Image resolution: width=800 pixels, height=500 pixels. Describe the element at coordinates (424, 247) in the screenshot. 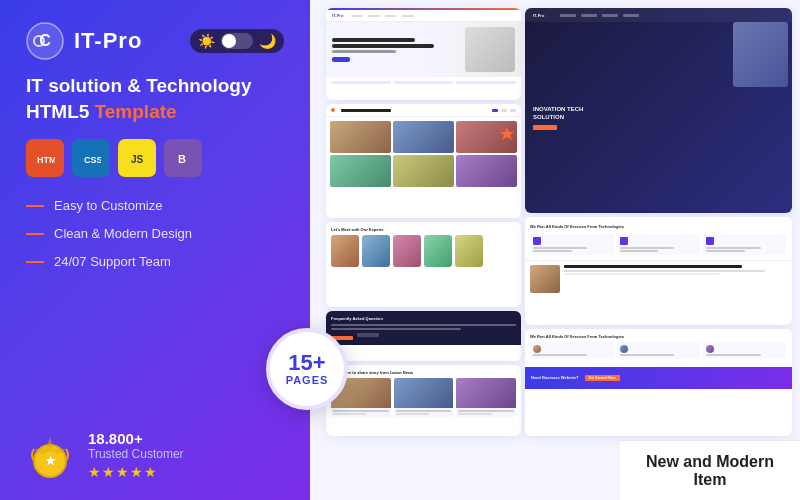

I see `team-mini: Let's Meet with Our Experts` at that location.